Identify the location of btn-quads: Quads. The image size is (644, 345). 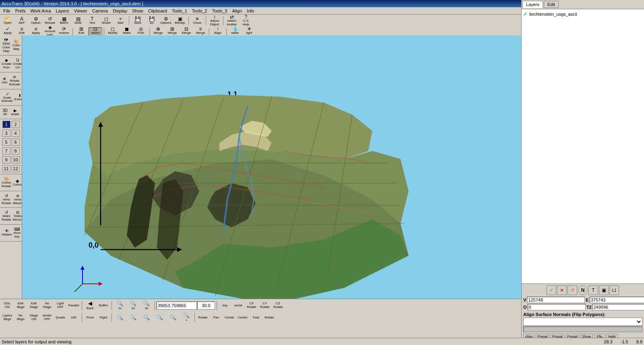
(60, 318).